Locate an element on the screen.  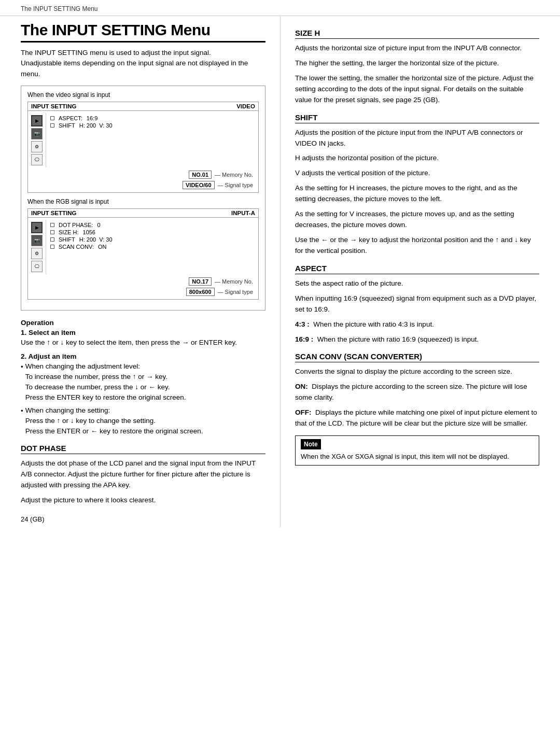
page-number: 24 (GB) is located at coordinates (143, 522).